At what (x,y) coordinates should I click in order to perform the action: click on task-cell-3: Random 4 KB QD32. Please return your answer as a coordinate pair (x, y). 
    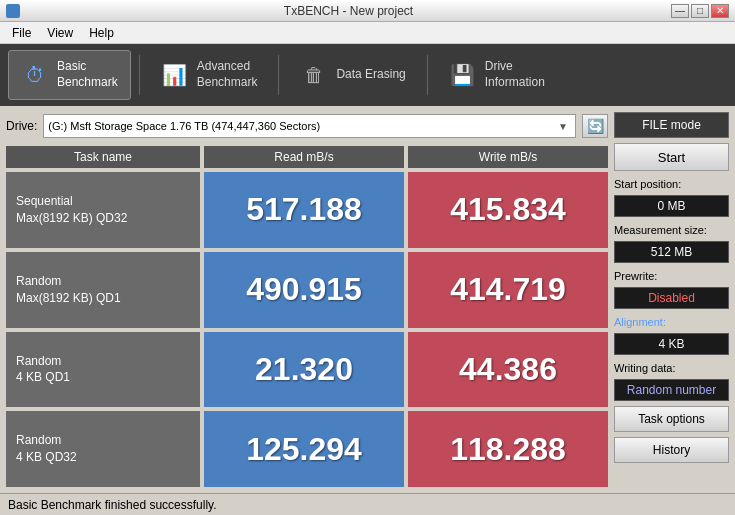
    Looking at the image, I should click on (103, 449).